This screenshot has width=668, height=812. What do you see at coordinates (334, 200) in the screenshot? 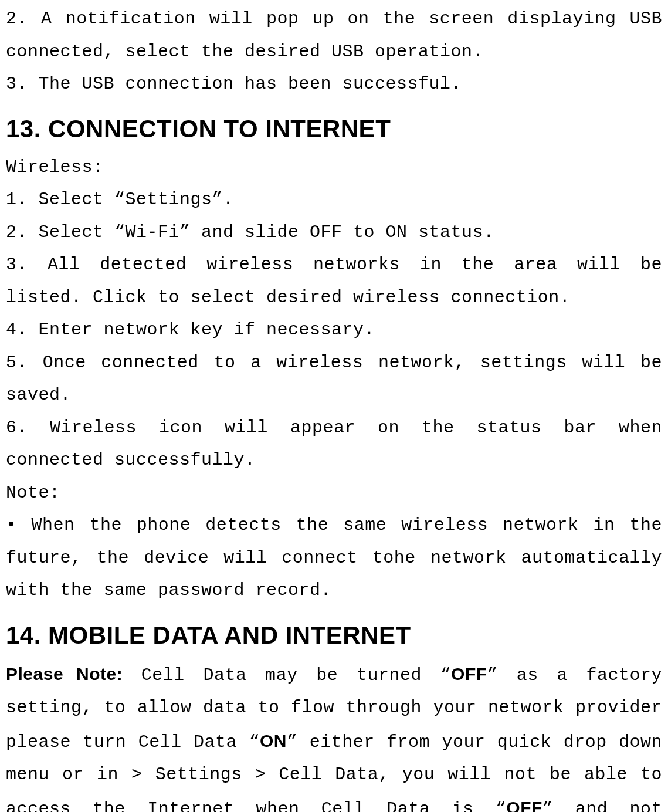
I see `wireless-step-1: 1. Select “Settings”.` at bounding box center [334, 200].